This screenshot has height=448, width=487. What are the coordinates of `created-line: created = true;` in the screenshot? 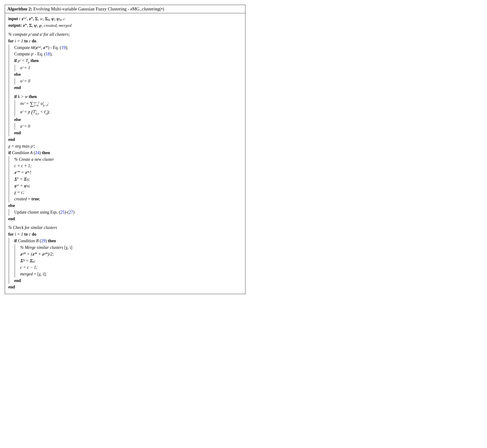 It's located at (128, 199).